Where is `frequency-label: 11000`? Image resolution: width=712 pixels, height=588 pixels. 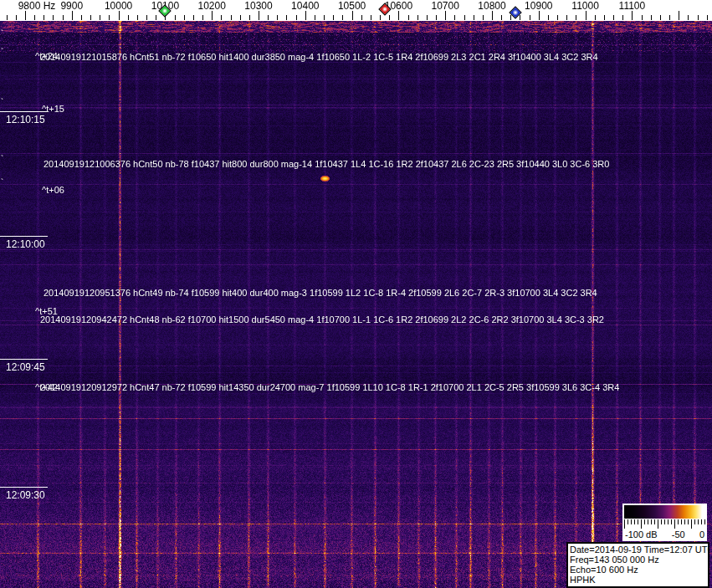 frequency-label: 11000 is located at coordinates (585, 6).